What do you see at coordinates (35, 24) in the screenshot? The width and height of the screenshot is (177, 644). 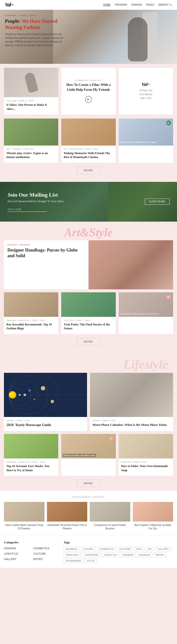 I see `hero-title: People: We Have Started Wasting Fashion` at bounding box center [35, 24].